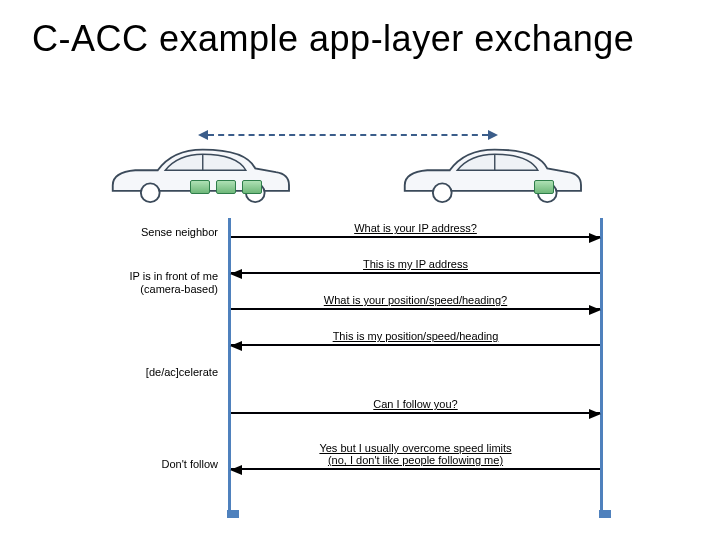 The image size is (720, 540). Describe the element at coordinates (416, 266) in the screenshot. I see `msg-my-ip: This is my IP address` at that location.